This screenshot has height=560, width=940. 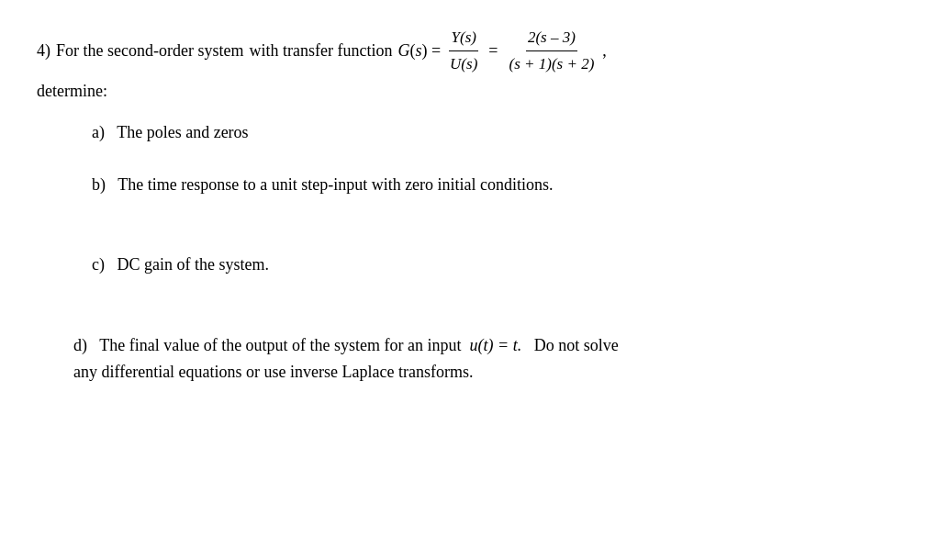 What do you see at coordinates (72, 91) in the screenshot?
I see `determine-text: determine:` at bounding box center [72, 91].